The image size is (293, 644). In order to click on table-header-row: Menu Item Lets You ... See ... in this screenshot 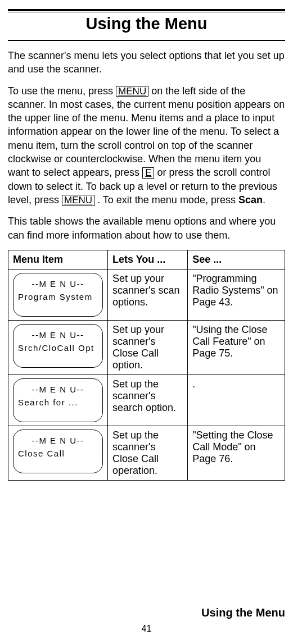, I will do `click(147, 259)`.